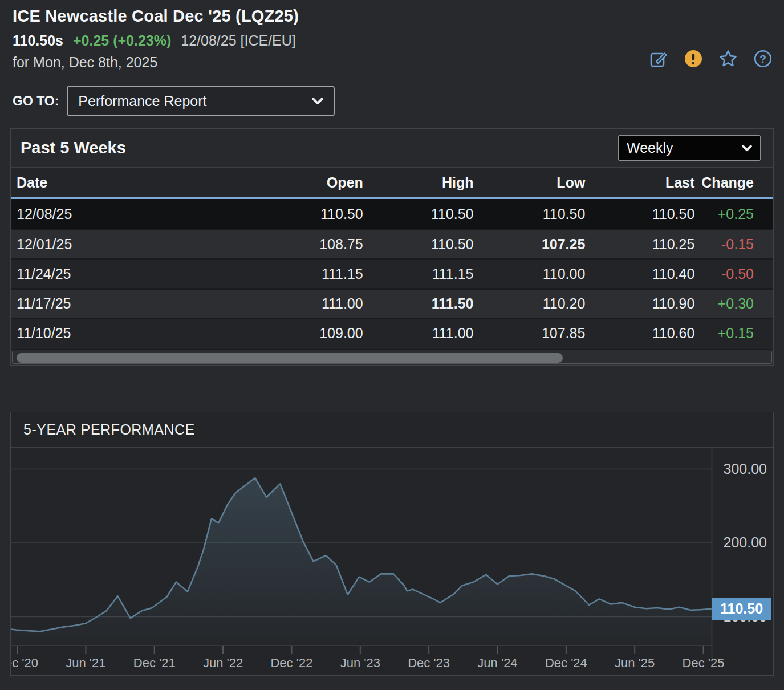  What do you see at coordinates (422, 303) in the screenshot?
I see `table-cell: 111.50` at bounding box center [422, 303].